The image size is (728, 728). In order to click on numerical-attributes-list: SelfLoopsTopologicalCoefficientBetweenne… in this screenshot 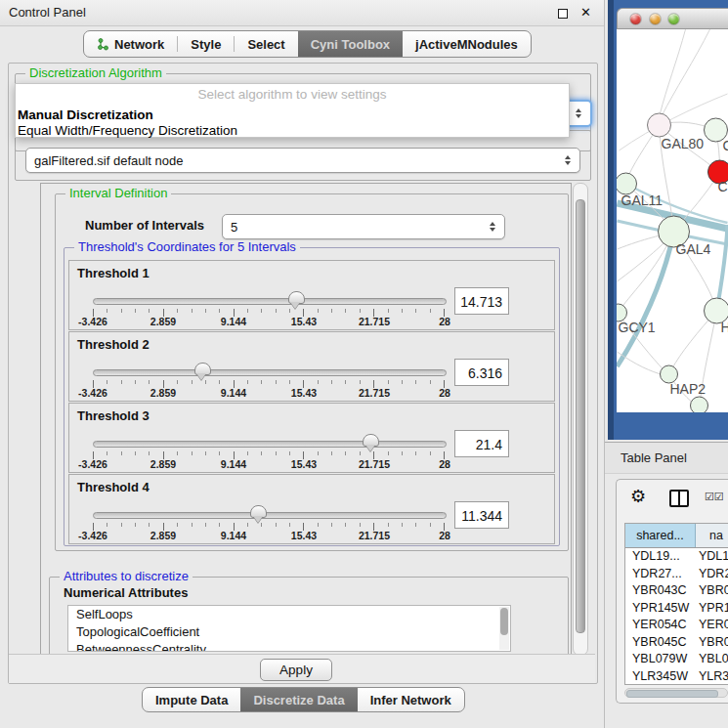, I will do `click(289, 628)`.